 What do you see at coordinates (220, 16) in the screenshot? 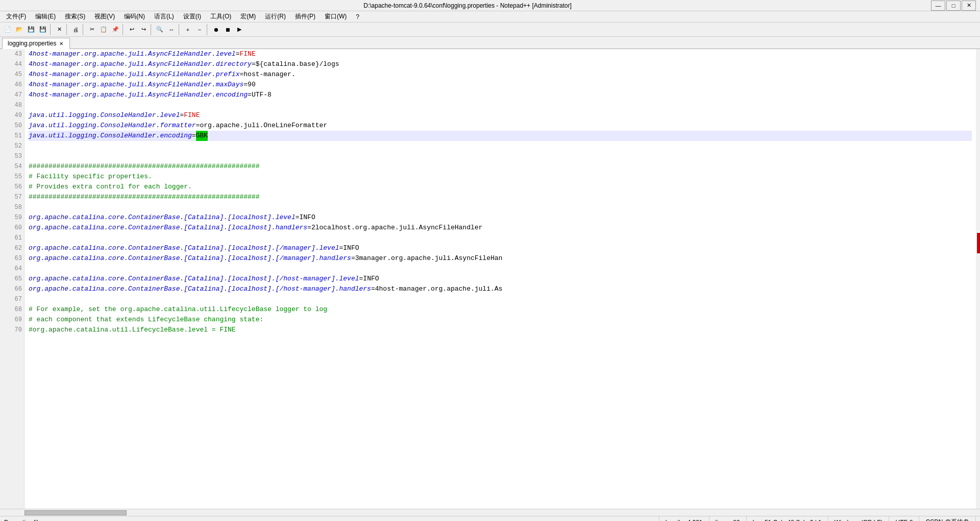
I see `menu-item-o: 工具(O)` at bounding box center [220, 16].